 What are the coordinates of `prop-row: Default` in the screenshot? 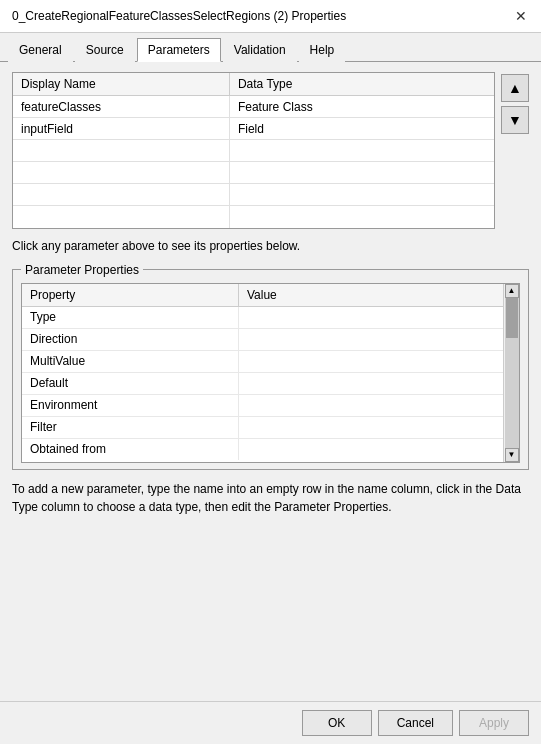 It's located at (262, 383).